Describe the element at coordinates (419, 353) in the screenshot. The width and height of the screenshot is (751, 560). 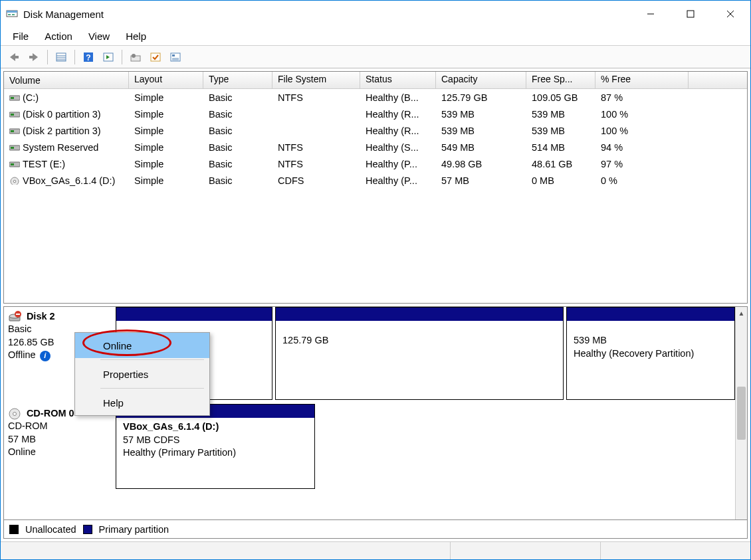
I see `disk2-partition-2: 125.79 GB` at that location.